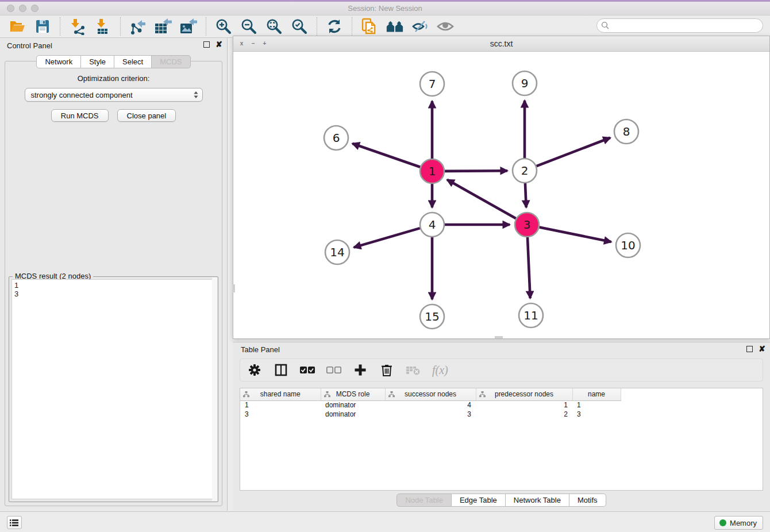  I want to click on graph-node-4: 4, so click(432, 225).